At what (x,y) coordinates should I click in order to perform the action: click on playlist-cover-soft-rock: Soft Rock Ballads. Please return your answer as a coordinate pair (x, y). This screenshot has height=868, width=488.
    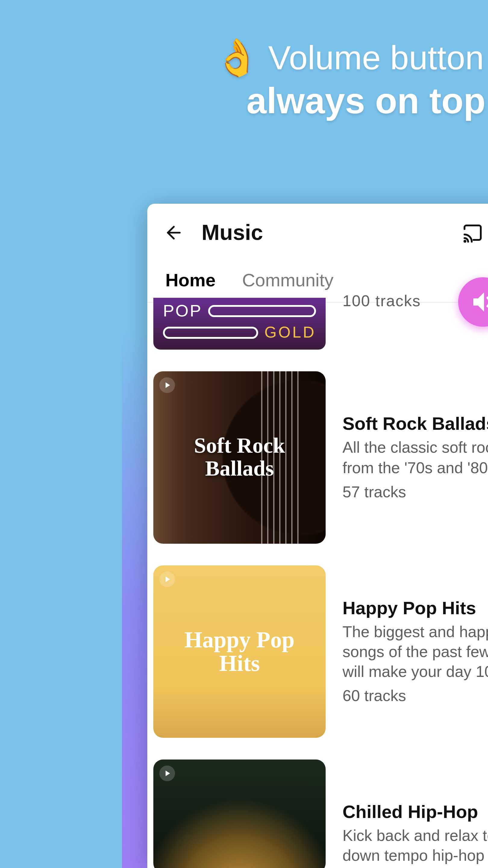
    Looking at the image, I should click on (239, 458).